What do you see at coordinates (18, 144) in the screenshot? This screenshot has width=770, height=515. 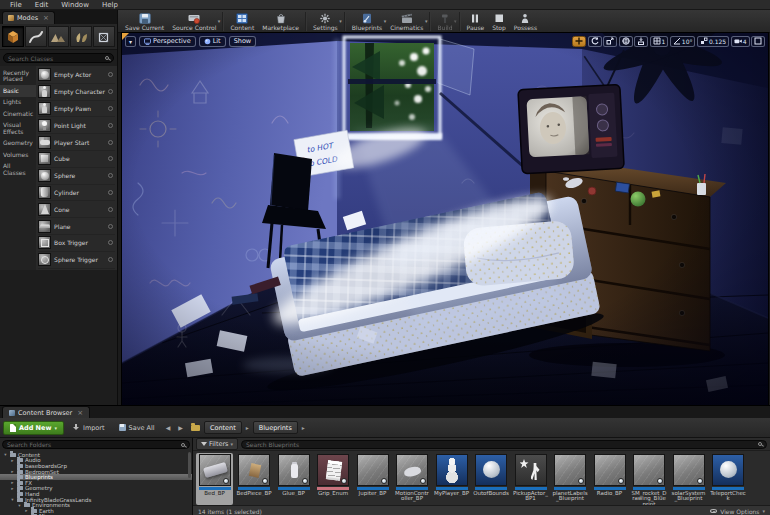 I see `category-geometry: Geometry` at bounding box center [18, 144].